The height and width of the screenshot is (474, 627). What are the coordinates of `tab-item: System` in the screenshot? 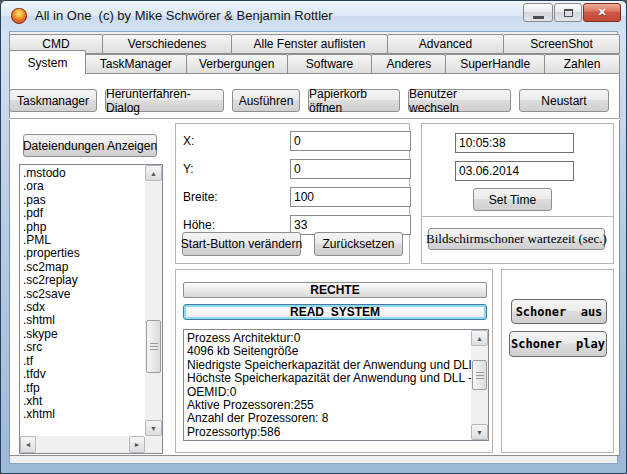 It's located at (48, 62).